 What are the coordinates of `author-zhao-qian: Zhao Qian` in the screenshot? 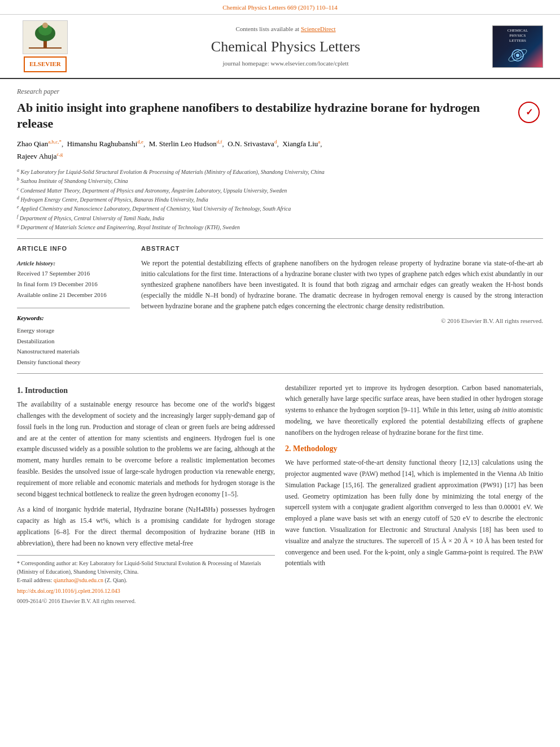 It's located at (33, 143).